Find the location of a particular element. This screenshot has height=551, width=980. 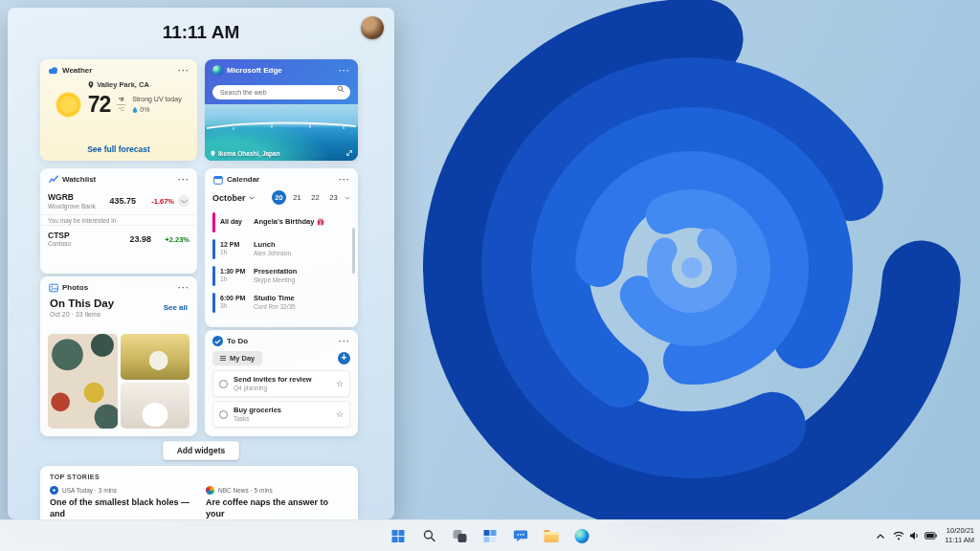

task-item: Send invites for reviewQ4 planning ☆ is located at coordinates (281, 384).